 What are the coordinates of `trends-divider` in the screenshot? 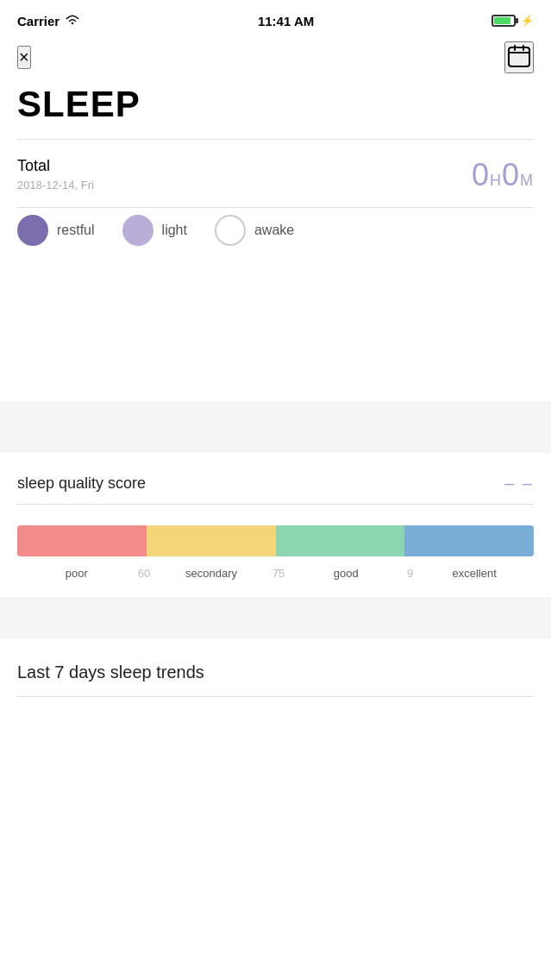 It's located at (276, 697).